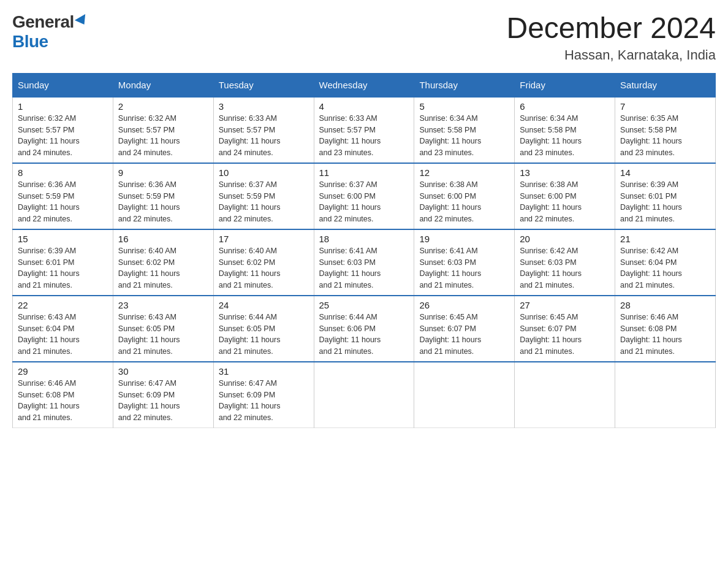 This screenshot has height=563, width=728. Describe the element at coordinates (464, 196) in the screenshot. I see `calendar-cell: 12 Sunrise: 6:38 AM Sunset: 6:00 PM Dayl…` at that location.